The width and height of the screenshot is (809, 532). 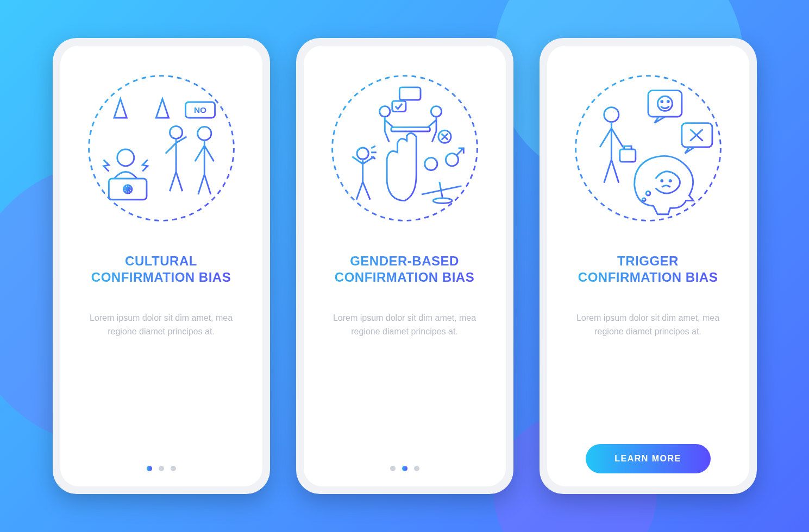 I want to click on learn-more-button: LEARN MORE, so click(x=648, y=459).